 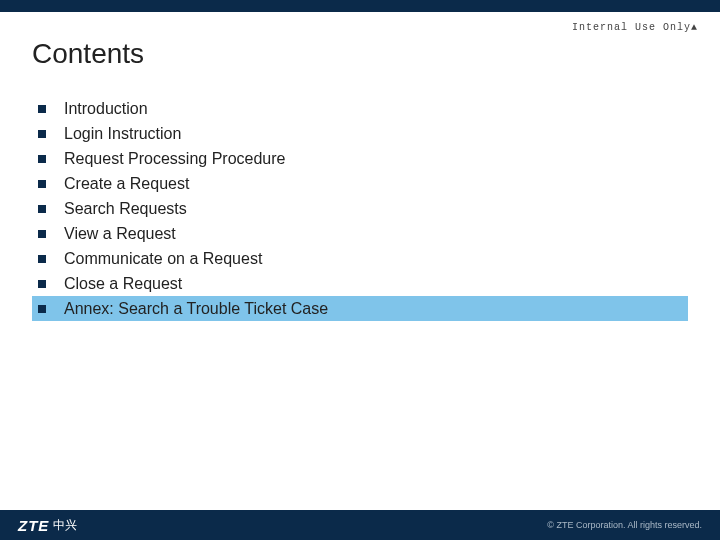 What do you see at coordinates (360, 108) in the screenshot?
I see `list-item: Introduction` at bounding box center [360, 108].